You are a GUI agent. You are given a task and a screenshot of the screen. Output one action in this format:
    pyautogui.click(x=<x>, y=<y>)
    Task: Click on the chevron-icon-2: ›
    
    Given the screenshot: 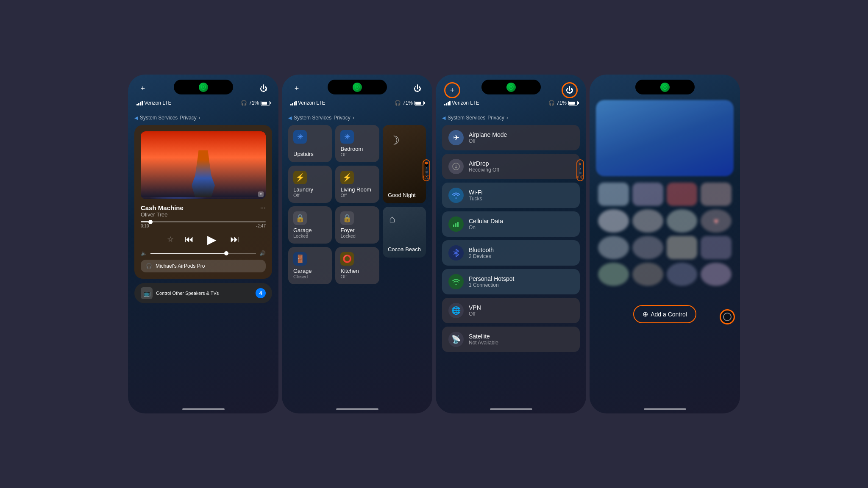 What is the action you would take?
    pyautogui.click(x=353, y=118)
    